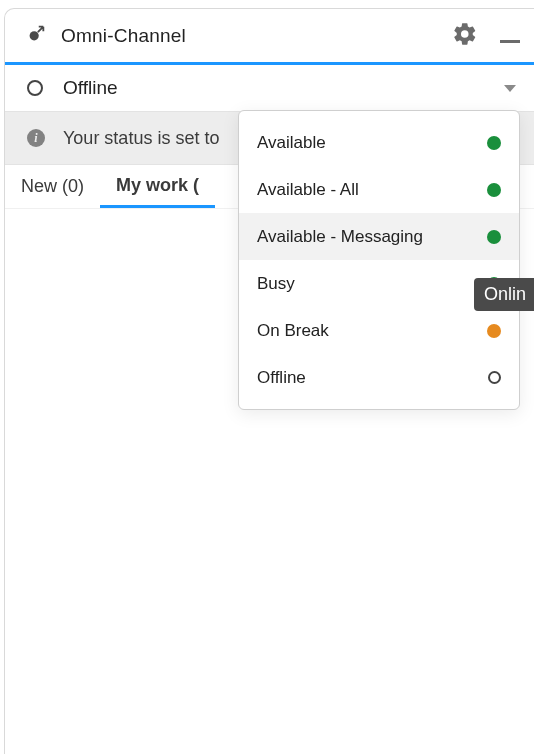 The width and height of the screenshot is (534, 754). Describe the element at coordinates (379, 190) in the screenshot. I see `status-option-available-all: Available - All` at that location.